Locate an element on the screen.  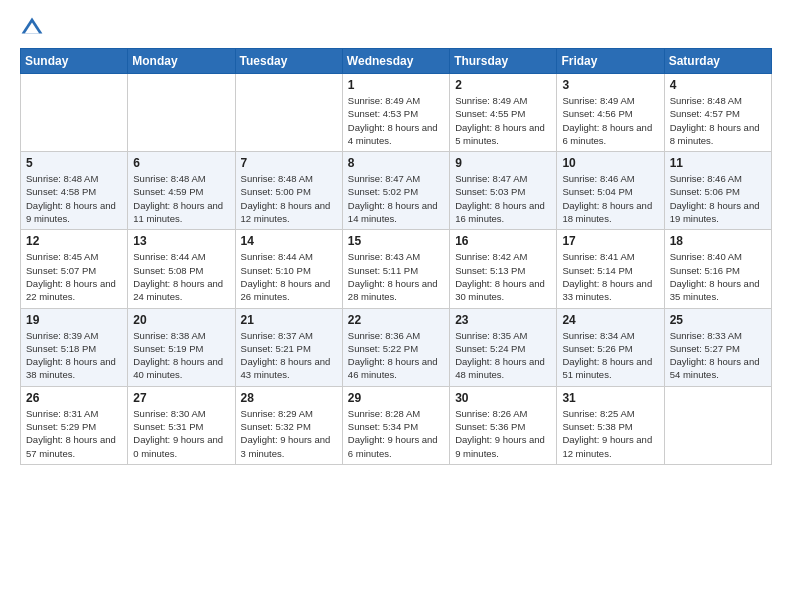
day-info: Sunrise: 8:43 AM Sunset: 5:11 PM Dayligh… is located at coordinates (396, 276).